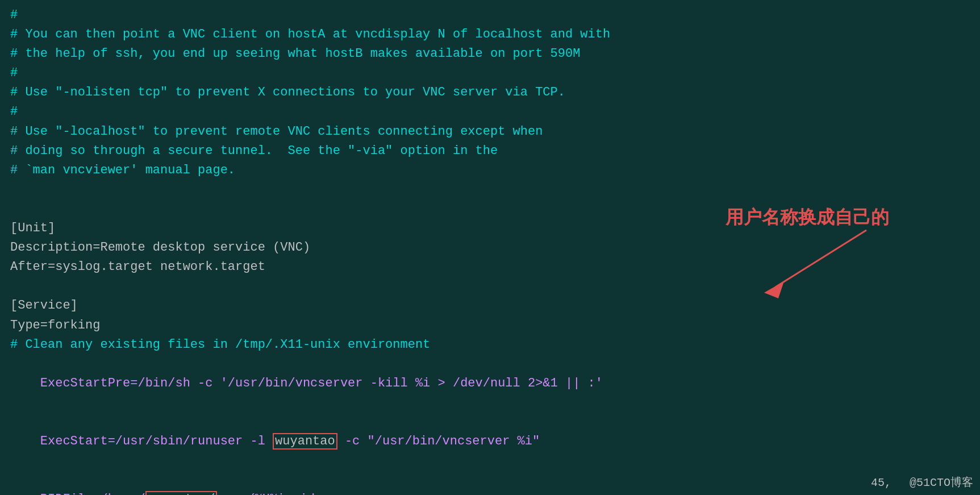 The height and width of the screenshot is (495, 980). I want to click on execstart-suffix: -c "/usr/bin/vncserver %i", so click(439, 441).